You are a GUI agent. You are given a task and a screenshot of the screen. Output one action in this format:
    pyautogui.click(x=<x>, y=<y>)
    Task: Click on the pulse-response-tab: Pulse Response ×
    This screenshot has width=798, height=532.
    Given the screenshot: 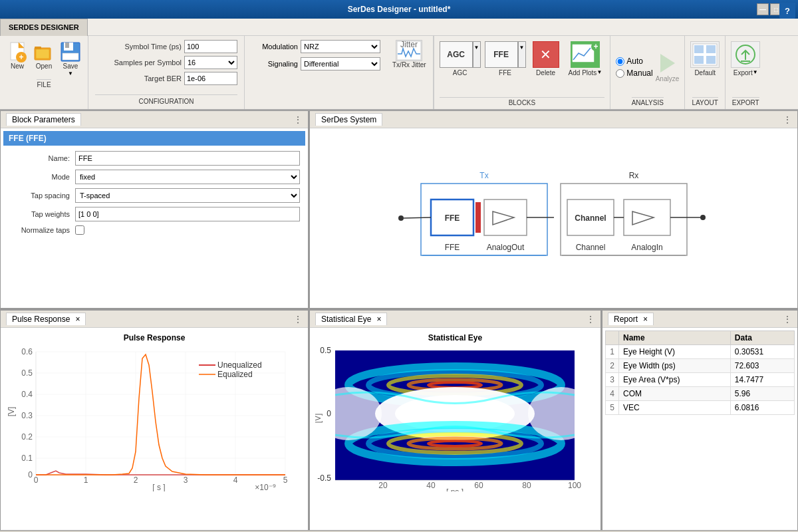 What is the action you would take?
    pyautogui.click(x=46, y=319)
    